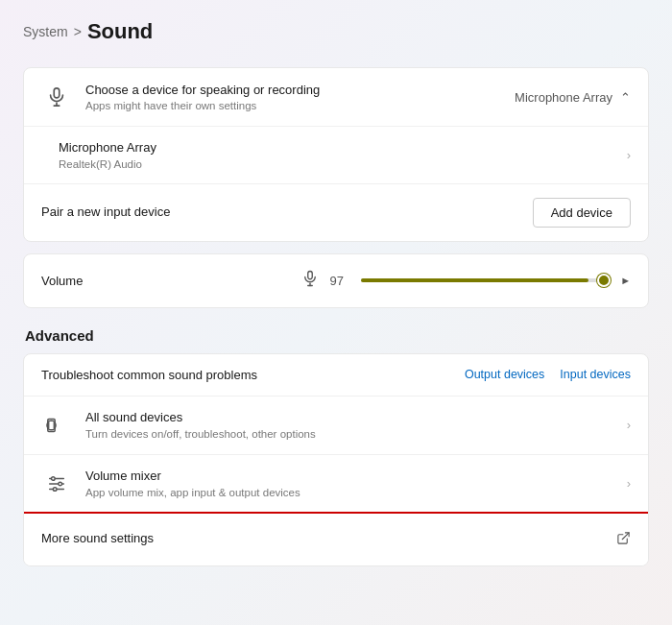  I want to click on microphone-array-row: Microphone Array Realtek(R) Audio ›, so click(336, 156).